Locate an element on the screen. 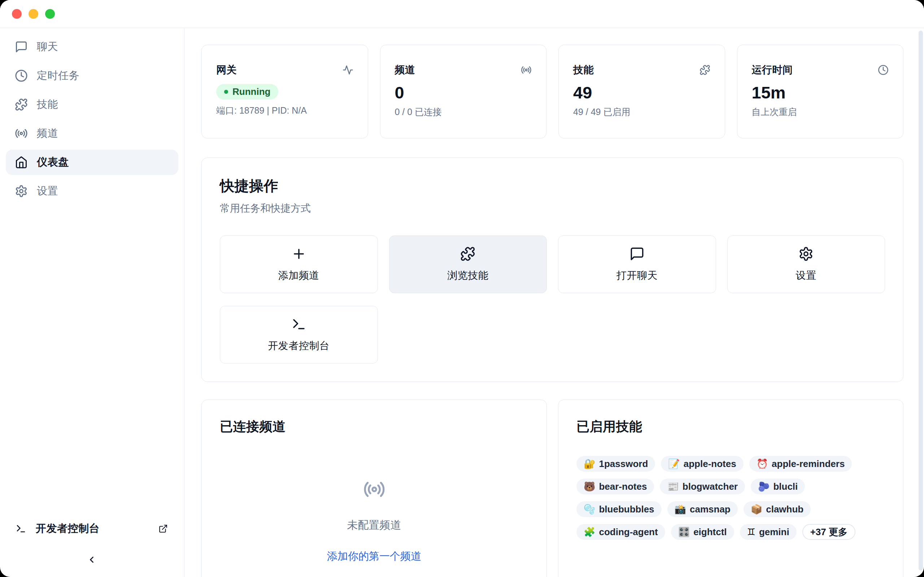 The height and width of the screenshot is (577, 924). sidebar-collapse-button is located at coordinates (92, 559).